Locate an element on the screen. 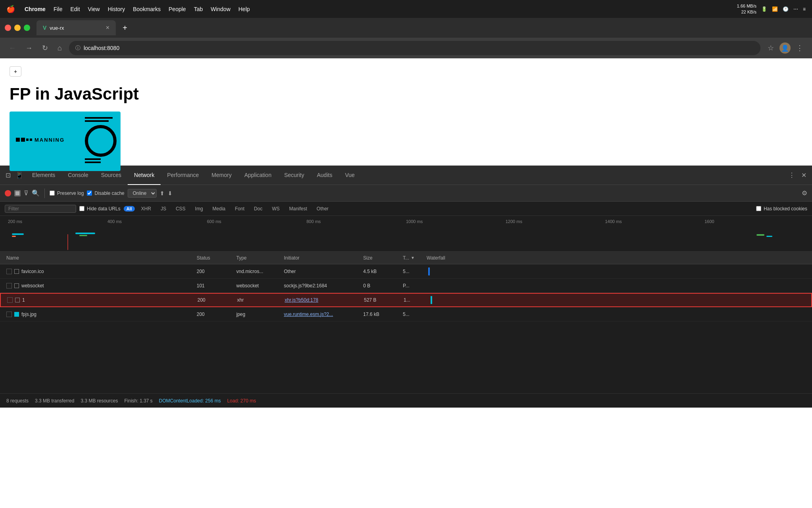  address-bar: ⓘ localhost:8080 is located at coordinates (415, 48).